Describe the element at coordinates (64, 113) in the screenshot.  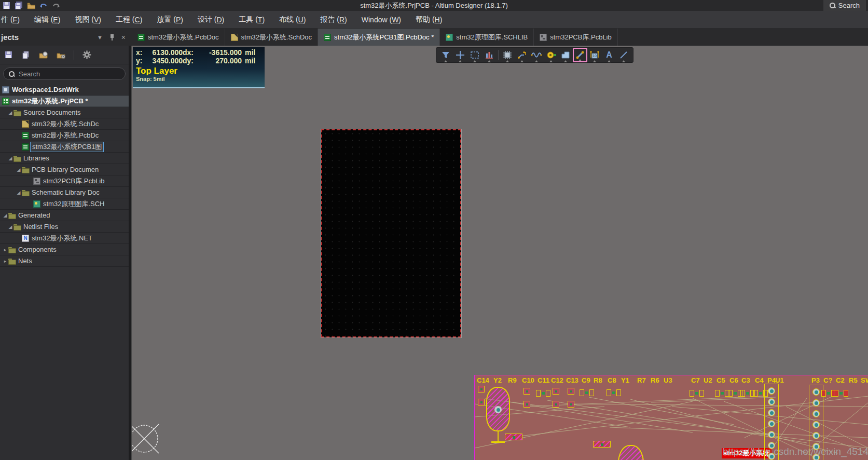
I see `tree-item-source-documents: ◢Source Documents` at that location.